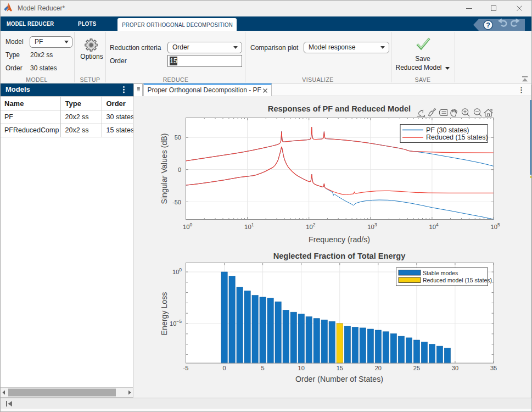  I want to click on svg-text: 15, so click(340, 368).